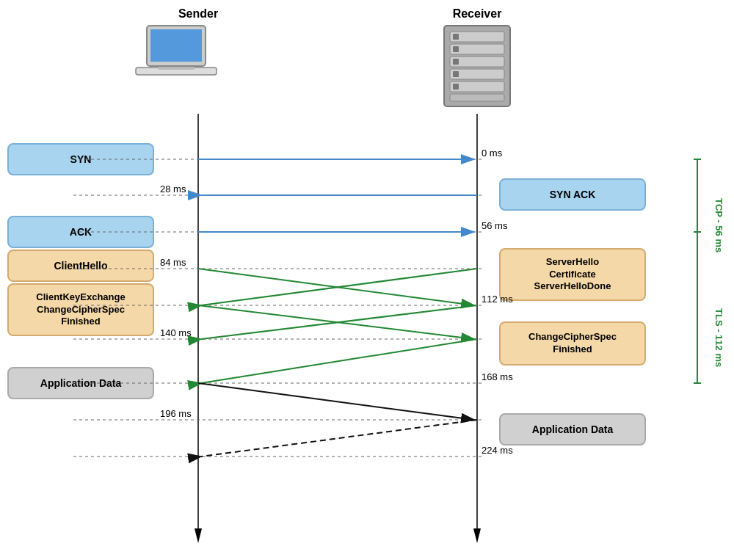 This screenshot has height=560, width=734. What do you see at coordinates (492, 153) in the screenshot?
I see `time-0ms: 0 ms` at bounding box center [492, 153].